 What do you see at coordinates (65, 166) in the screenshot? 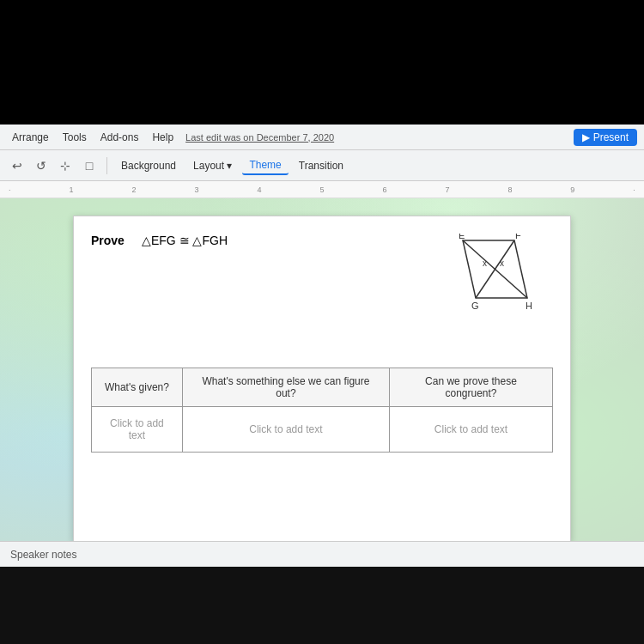
I see `select-icon: ⊹` at bounding box center [65, 166].